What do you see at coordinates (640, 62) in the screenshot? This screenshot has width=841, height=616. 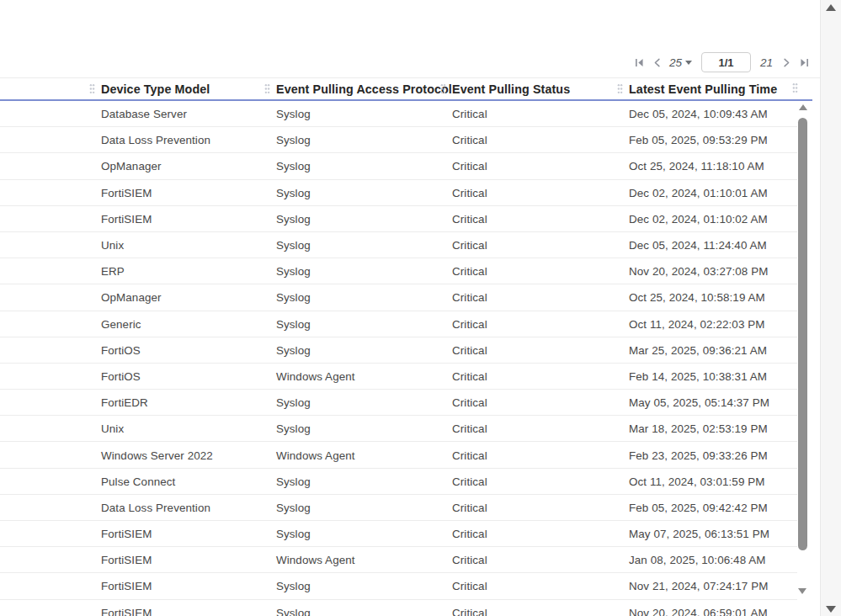 I see `first-page-icon` at bounding box center [640, 62].